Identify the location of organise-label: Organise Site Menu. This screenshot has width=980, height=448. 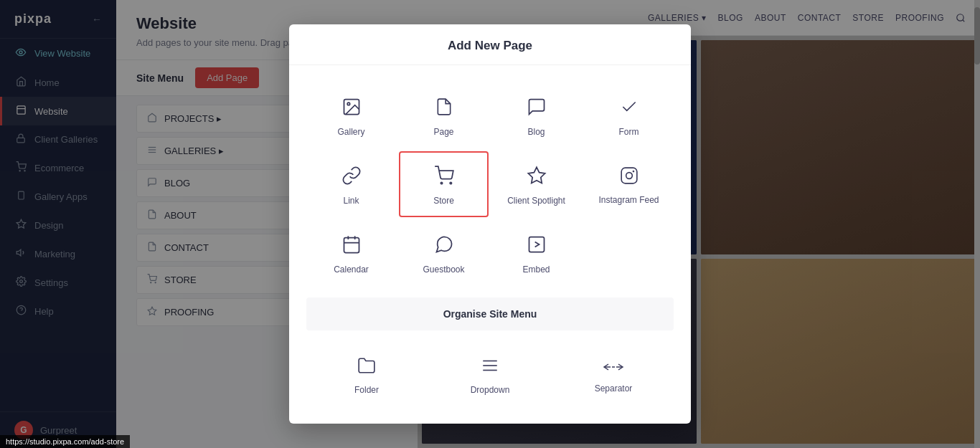
(491, 314).